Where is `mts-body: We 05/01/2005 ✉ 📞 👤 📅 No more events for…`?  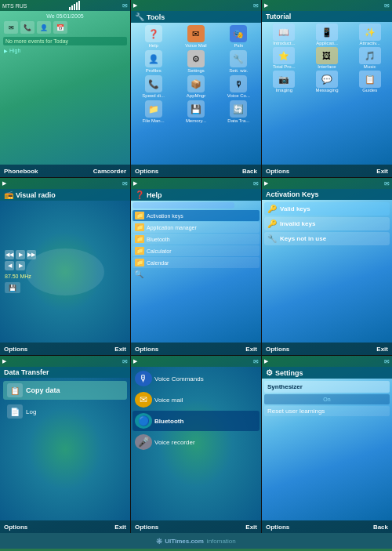
mts-body: We 05/01/2005 ✉ 📞 👤 📅 No more events for… is located at coordinates (65, 88).